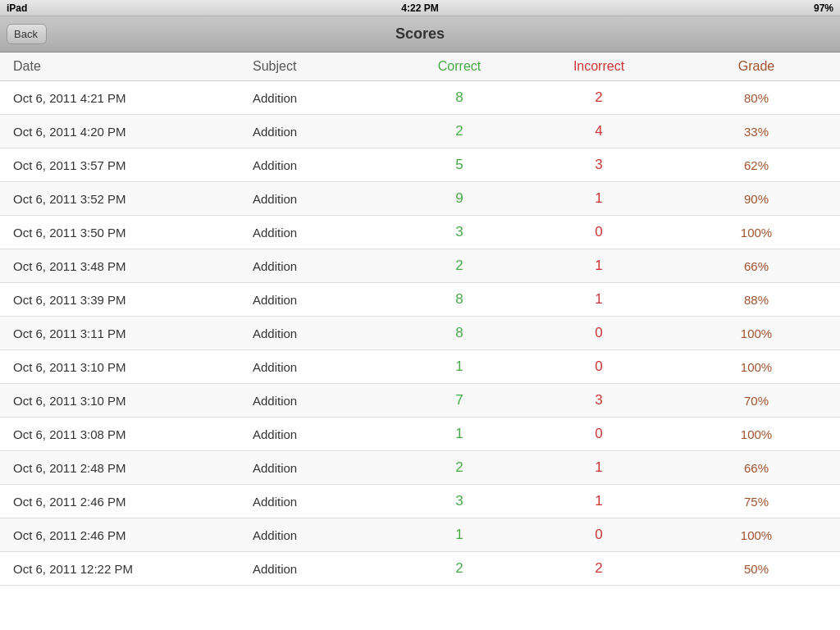 This screenshot has height=630, width=840. I want to click on table-row: Oct 6, 2011 4:21 PM Addition 8 2 80%, so click(420, 98).